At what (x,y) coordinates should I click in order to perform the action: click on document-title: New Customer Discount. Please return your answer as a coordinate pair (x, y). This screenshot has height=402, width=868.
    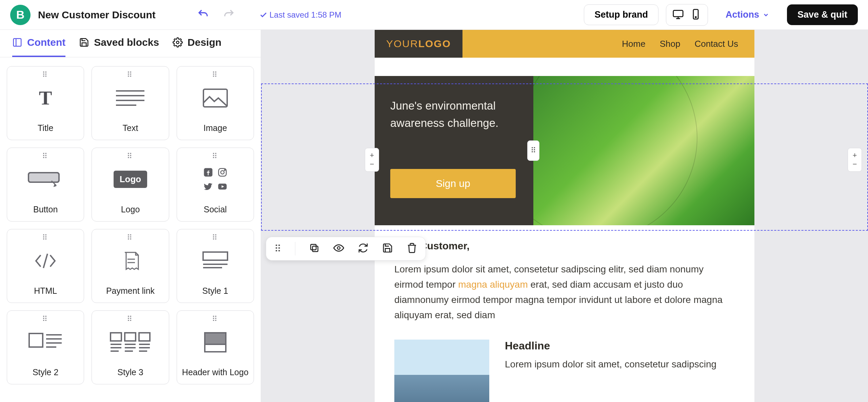
    Looking at the image, I should click on (97, 15).